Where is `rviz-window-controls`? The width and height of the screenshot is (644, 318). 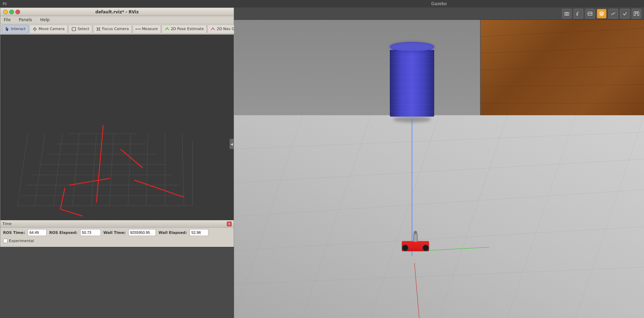
rviz-window-controls is located at coordinates (12, 12).